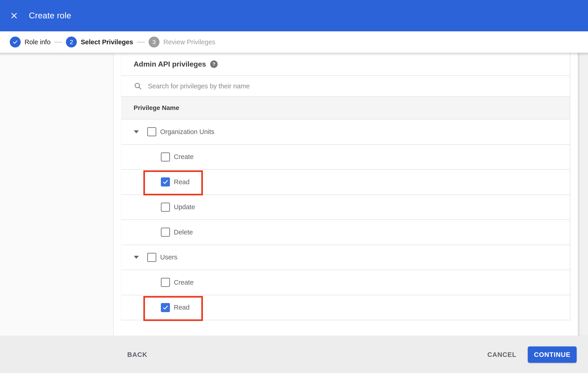  Describe the element at coordinates (107, 42) in the screenshot. I see `step-label: Select Privileges` at that location.